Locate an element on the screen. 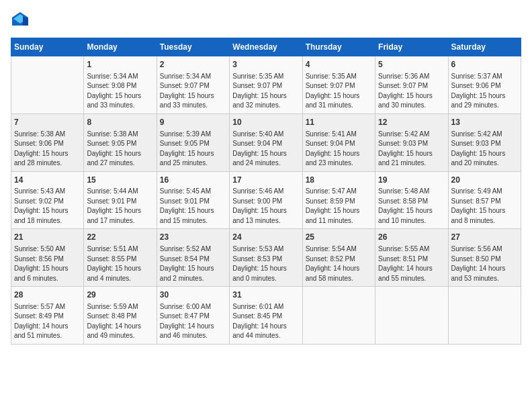 This screenshot has width=532, height=411. day-content: Sunrise: 5:38 AM Sunset: 9:06 PM Dayligh… is located at coordinates (47, 149).